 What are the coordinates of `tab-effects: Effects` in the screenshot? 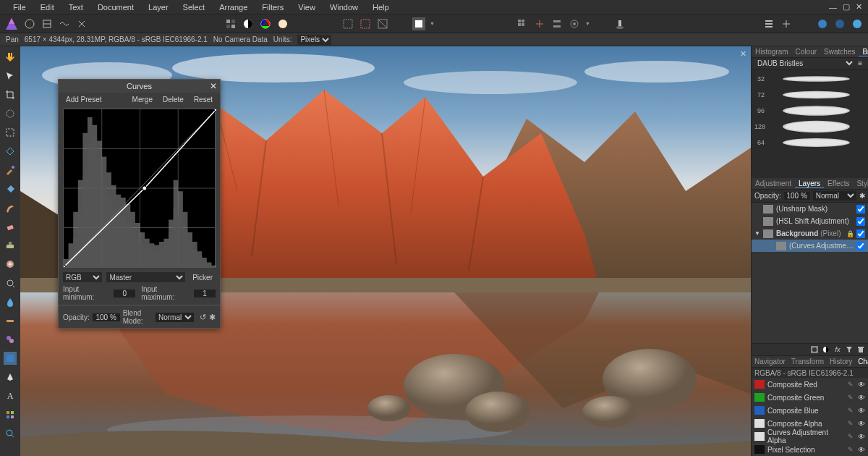 It's located at (838, 184).